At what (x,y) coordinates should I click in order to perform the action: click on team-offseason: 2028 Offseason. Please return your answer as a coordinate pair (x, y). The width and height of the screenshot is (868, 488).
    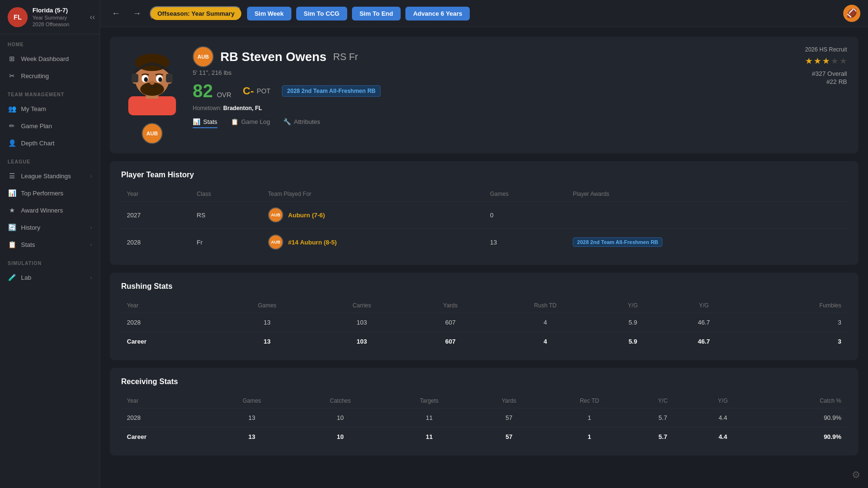
    Looking at the image, I should click on (62, 24).